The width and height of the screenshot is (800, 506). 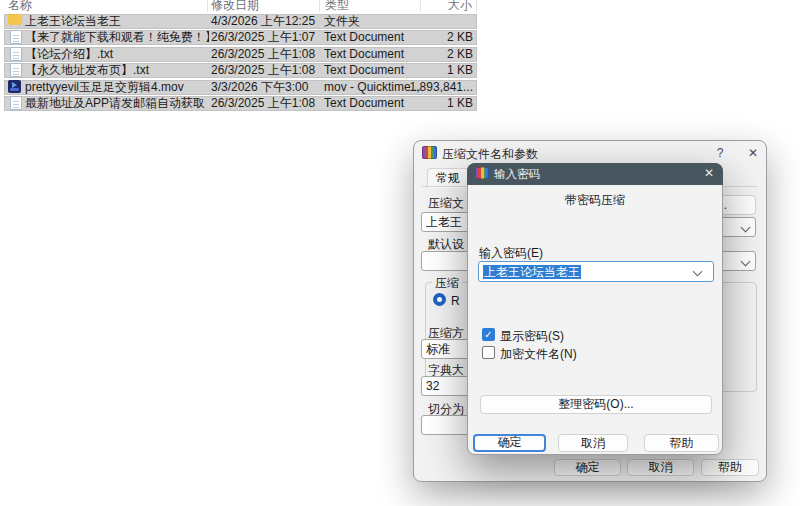 I want to click on password-input-label: 输入密码(E), so click(x=511, y=254).